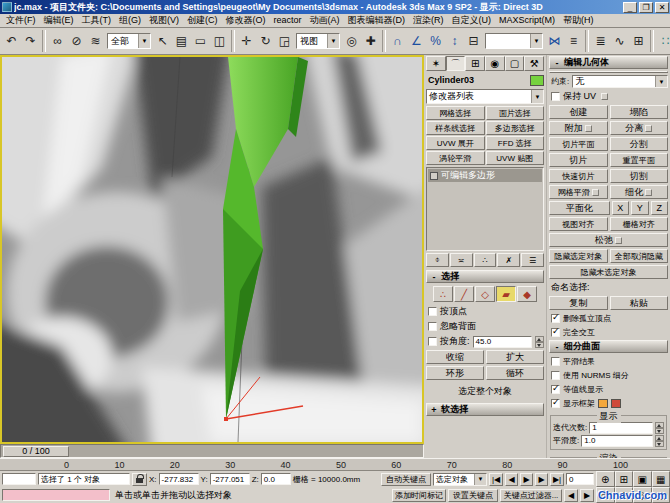 The width and height of the screenshot is (670, 503). I want to click on tab-modify: ⌒, so click(456, 64).